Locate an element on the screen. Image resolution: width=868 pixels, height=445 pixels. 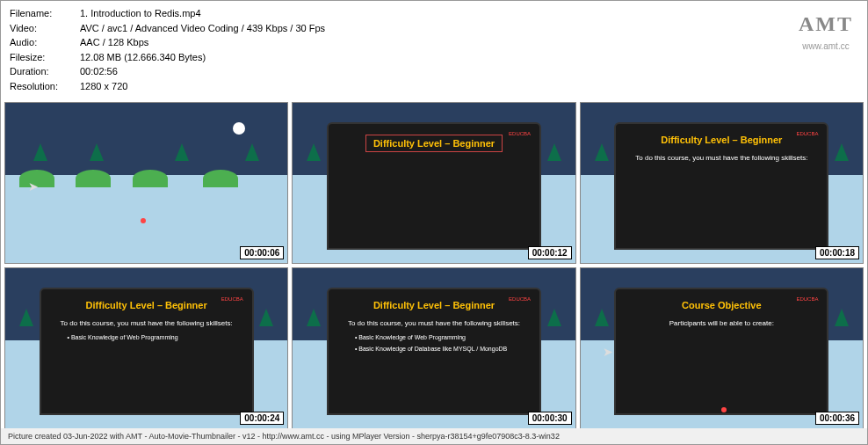
slide-title: Course Objective is located at coordinates (721, 305).